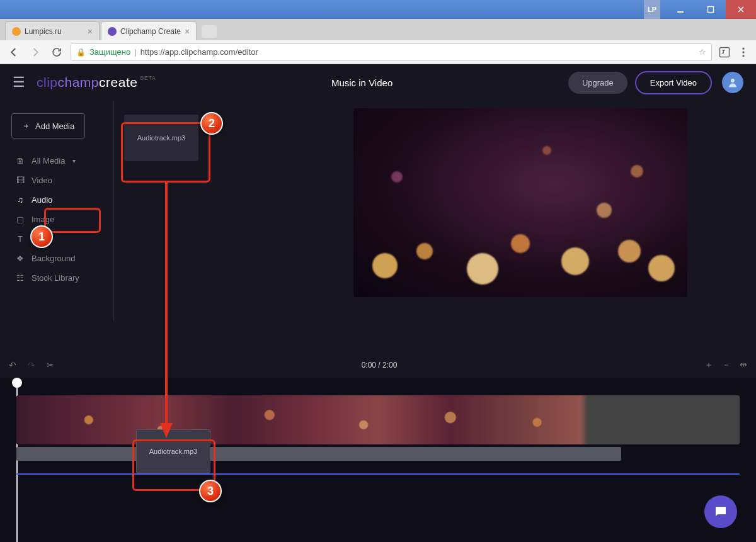  Describe the element at coordinates (20, 200) in the screenshot. I see `music-icon: ♫` at that location.